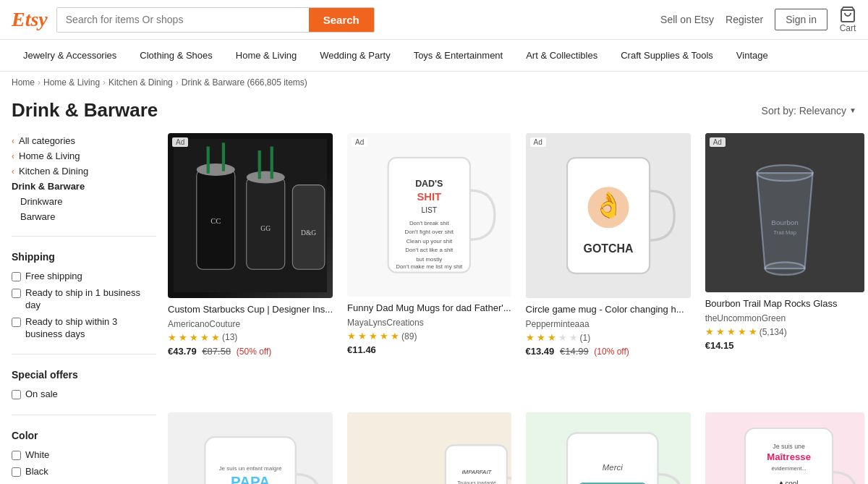 The image size is (868, 484). I want to click on nav-jewelry: Jewelry & Accessories, so click(69, 55).